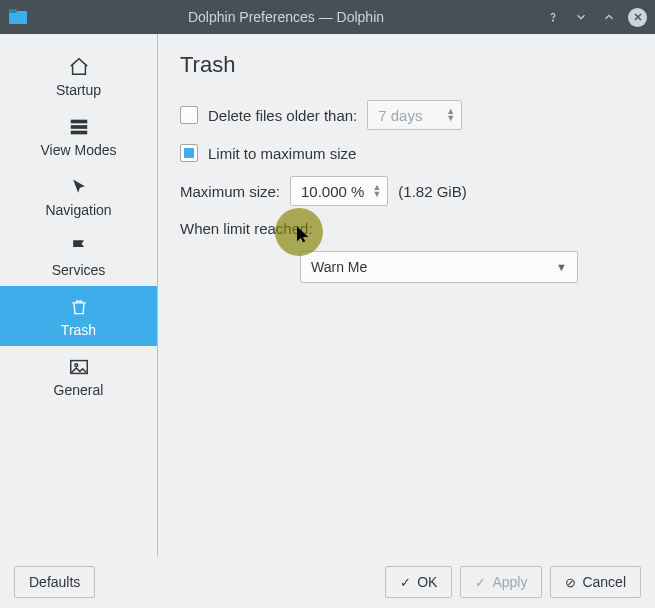  What do you see at coordinates (282, 154) in the screenshot?
I see `limit-size-label: Limit to maximum size` at bounding box center [282, 154].